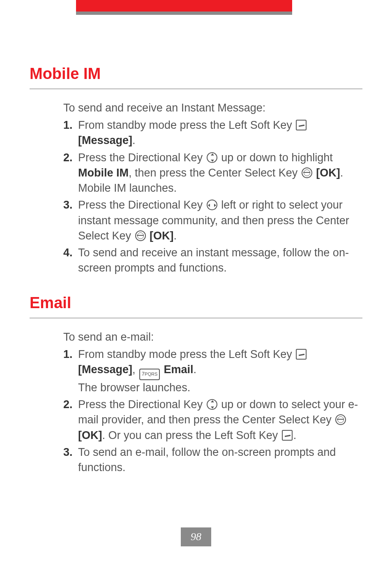 Image resolution: width=392 pixels, height=562 pixels. What do you see at coordinates (184, 13) in the screenshot?
I see `gray-bar` at bounding box center [184, 13].